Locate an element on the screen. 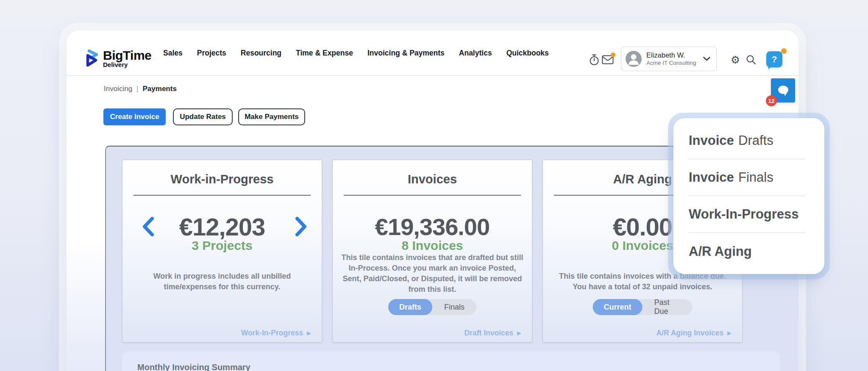 This screenshot has width=868, height=371. wip-project-count: 3 Projects is located at coordinates (222, 246).